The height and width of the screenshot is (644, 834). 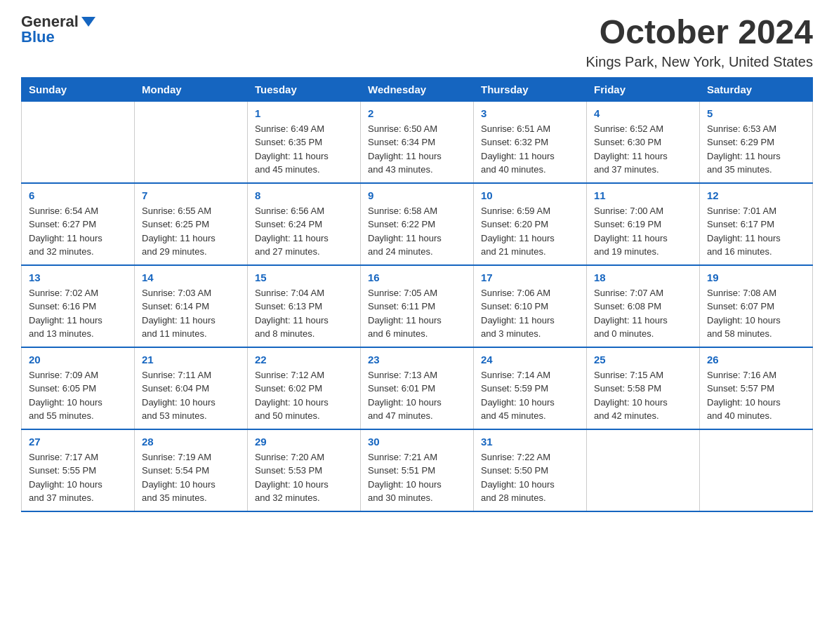 I want to click on logo-blue-text: Blue, so click(x=38, y=37).